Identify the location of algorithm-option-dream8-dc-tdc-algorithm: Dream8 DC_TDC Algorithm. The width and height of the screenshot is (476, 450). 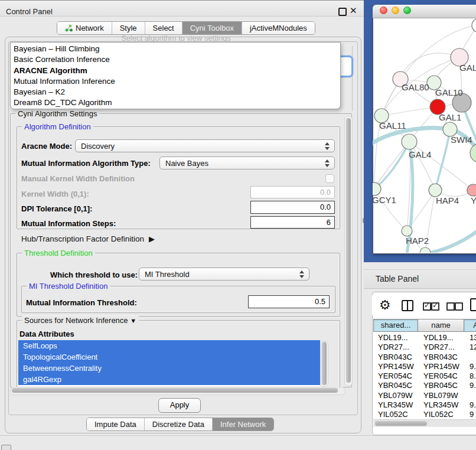
(175, 103).